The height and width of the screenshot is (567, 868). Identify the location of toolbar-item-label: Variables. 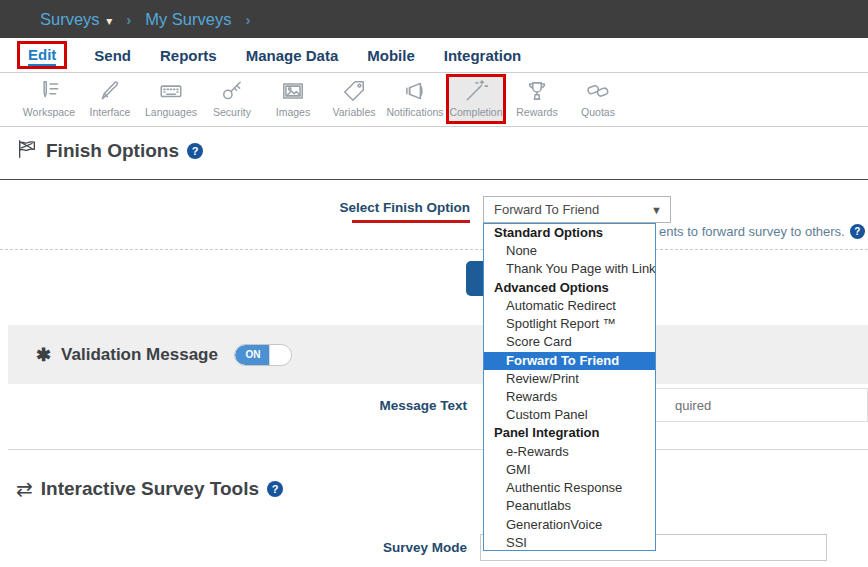
(354, 112).